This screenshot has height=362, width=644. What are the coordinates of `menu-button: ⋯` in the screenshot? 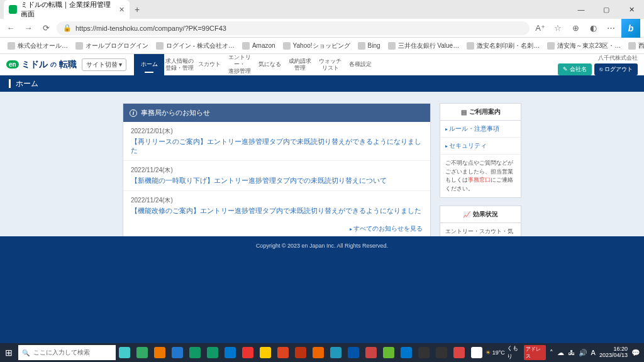 It's located at (611, 28).